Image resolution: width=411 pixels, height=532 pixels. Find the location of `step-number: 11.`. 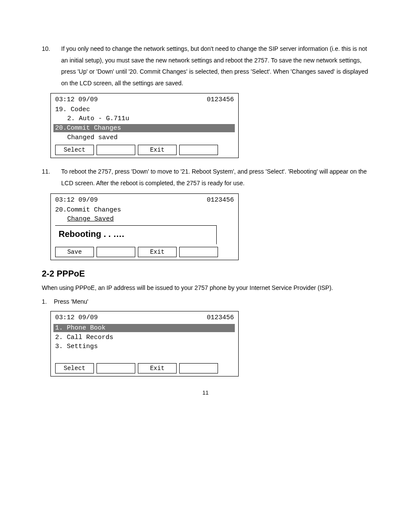

step-number: 11. is located at coordinates (52, 177).